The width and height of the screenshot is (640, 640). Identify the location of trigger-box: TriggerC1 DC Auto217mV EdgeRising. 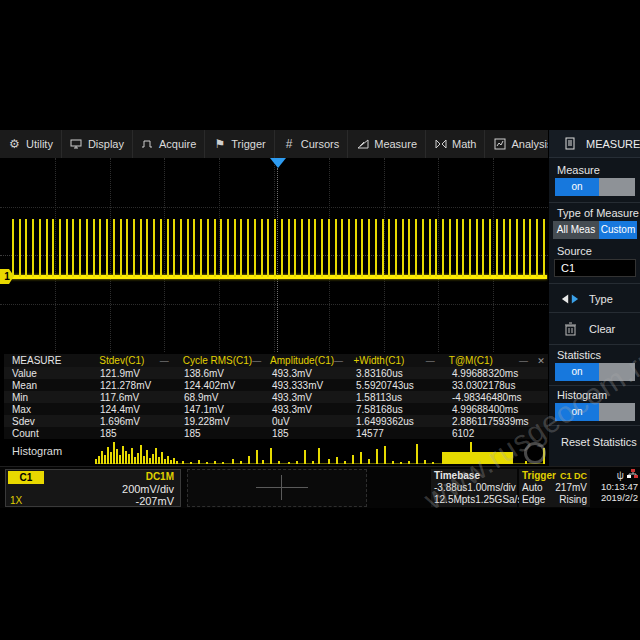
(554, 488).